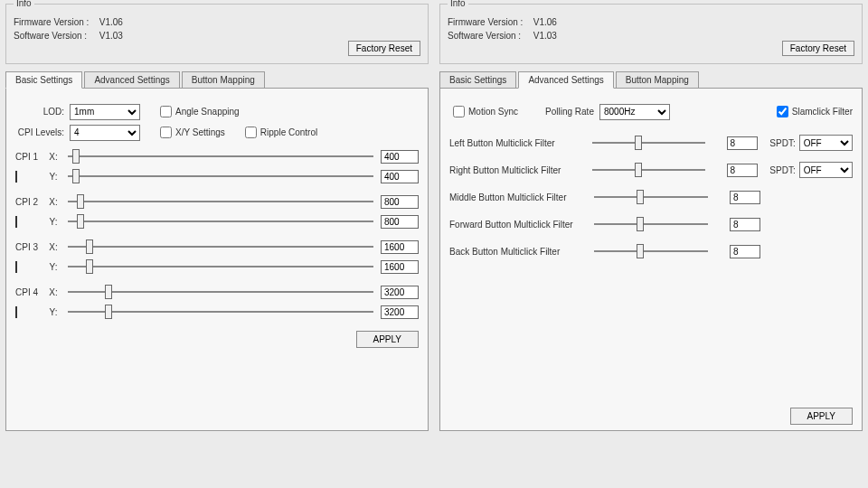  Describe the element at coordinates (31, 293) in the screenshot. I see `cpi-name: CPI 4` at that location.